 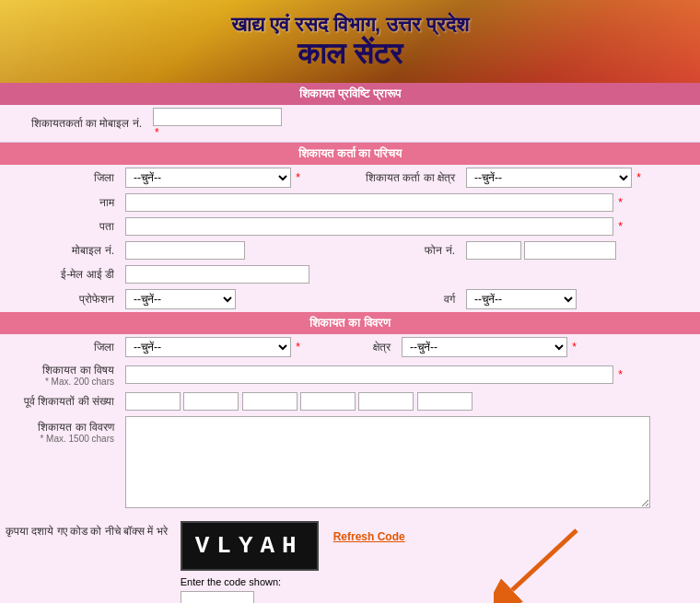 I want to click on prev-complaint1-input, so click(x=153, y=401).